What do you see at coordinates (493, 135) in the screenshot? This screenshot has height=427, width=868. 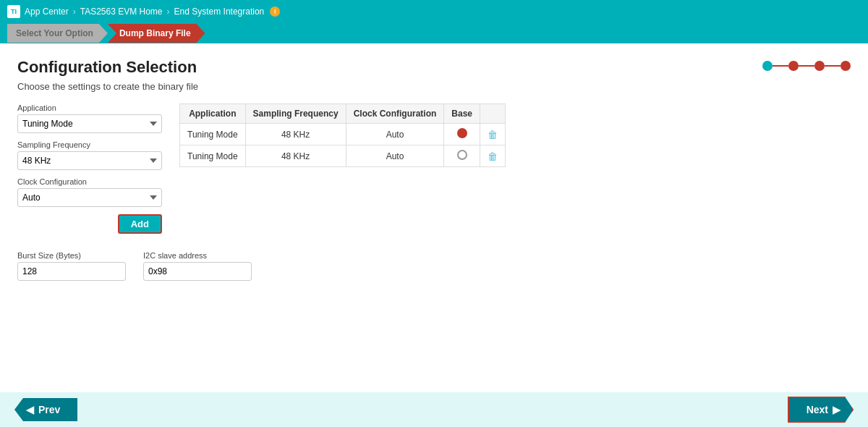 I see `delete-icon-1: 🗑` at bounding box center [493, 135].